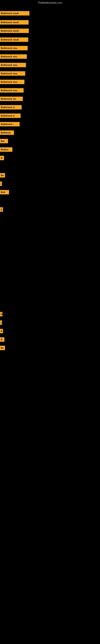 The width and height of the screenshot is (100, 644). Describe the element at coordinates (9, 74) in the screenshot. I see `bar-label-7: Bottleneck resu` at that location.